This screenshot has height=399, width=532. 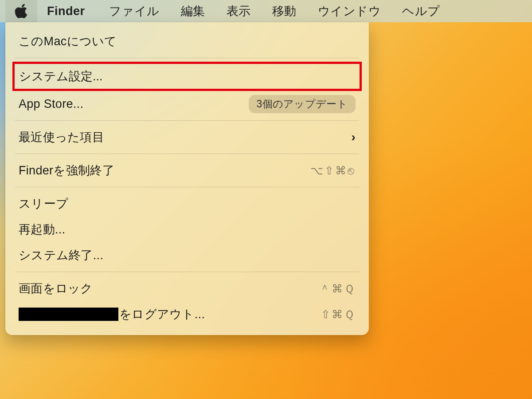 What do you see at coordinates (187, 170) in the screenshot?
I see `menu-item-force-quit: Finderを強制終了 ⌥⇧⌘⎋` at bounding box center [187, 170].